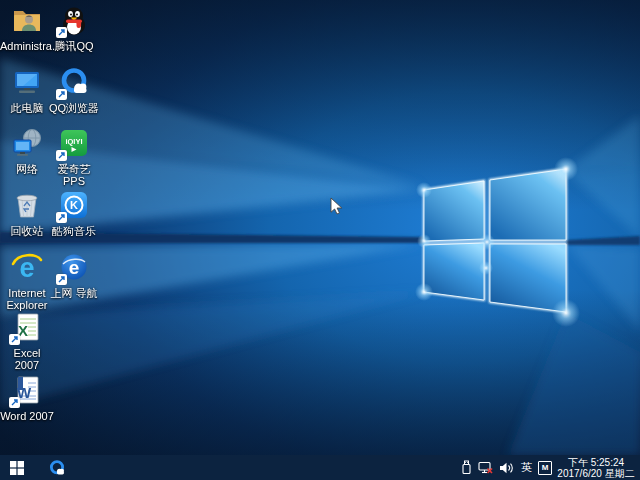  Describe the element at coordinates (27, 341) in the screenshot. I see `desktop-icon-excel-2007: X Excel 2007` at that location.